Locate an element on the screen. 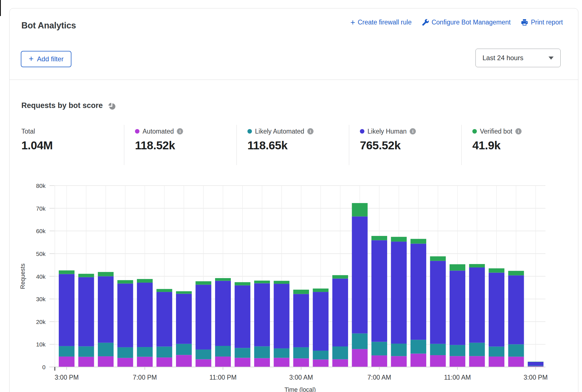 Image resolution: width=582 pixels, height=392 pixels. bar-segment-automated-200AM is located at coordinates (282, 362).